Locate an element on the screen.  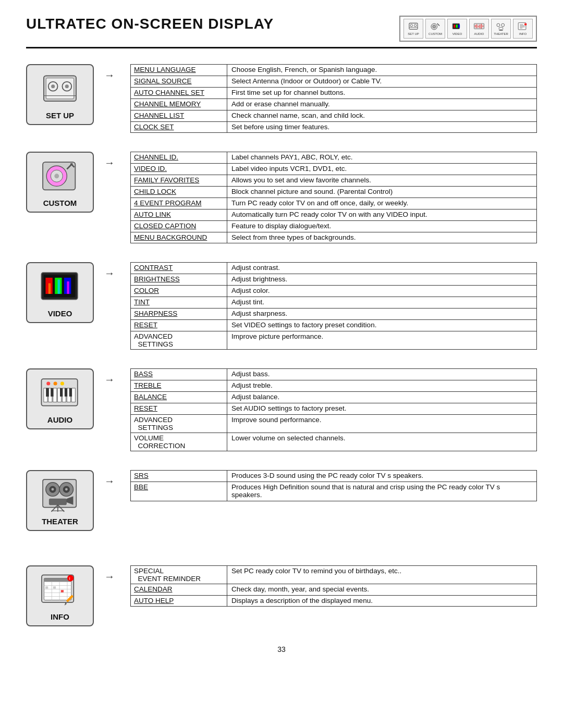
table-row: CHANNEL MEMORY Add or erase channel manu… is located at coordinates (334, 104).